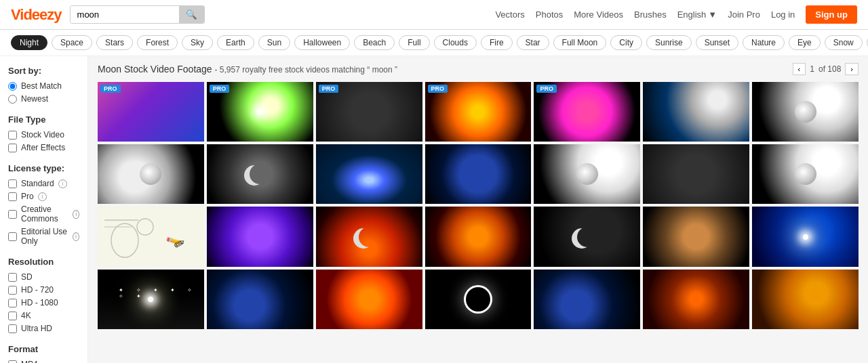 The height and width of the screenshot is (363, 868). Describe the element at coordinates (72, 43) in the screenshot. I see `tag-space: Space` at that location.